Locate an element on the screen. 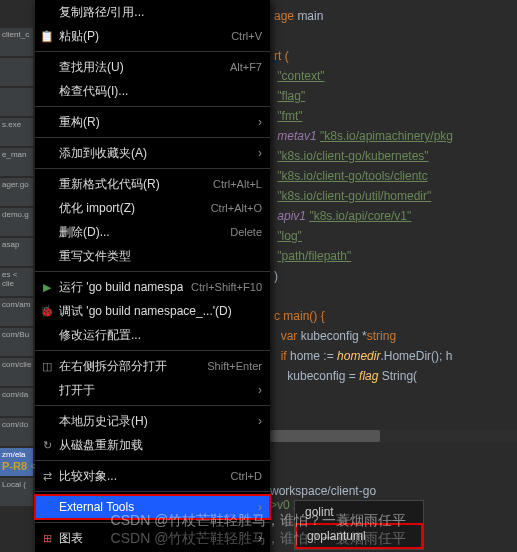 This screenshot has height=552, width=517. menu-copy-path: 复制路径/引用... is located at coordinates (152, 12).